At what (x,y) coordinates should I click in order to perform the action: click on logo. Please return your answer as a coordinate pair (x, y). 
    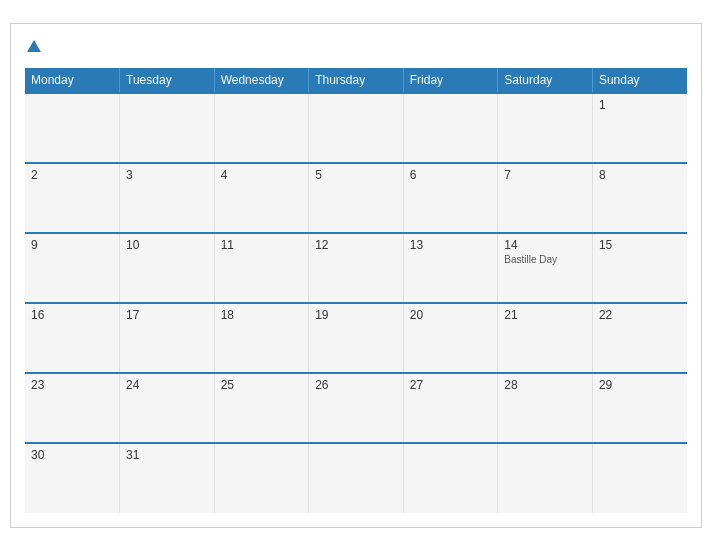
    Looking at the image, I should click on (33, 46).